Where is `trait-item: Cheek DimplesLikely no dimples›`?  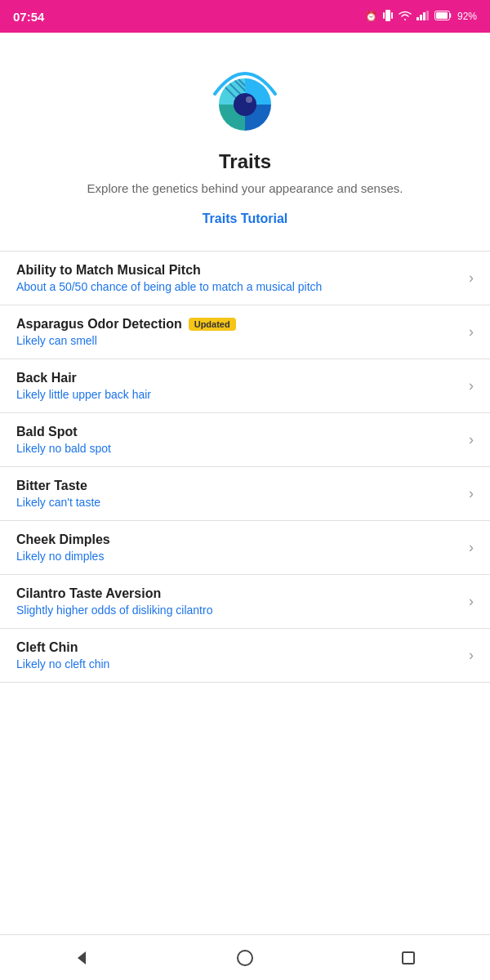
trait-item: Cheek DimplesLikely no dimples› is located at coordinates (245, 548).